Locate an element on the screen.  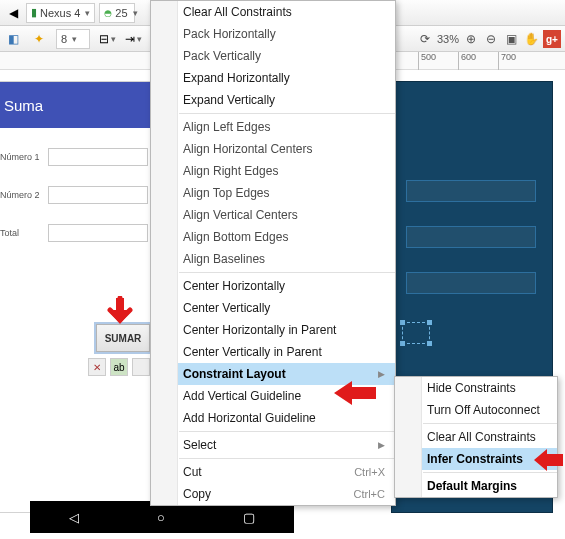
submenu-item-label: Turn Off Autoconnect is located at coordinates (489, 410).